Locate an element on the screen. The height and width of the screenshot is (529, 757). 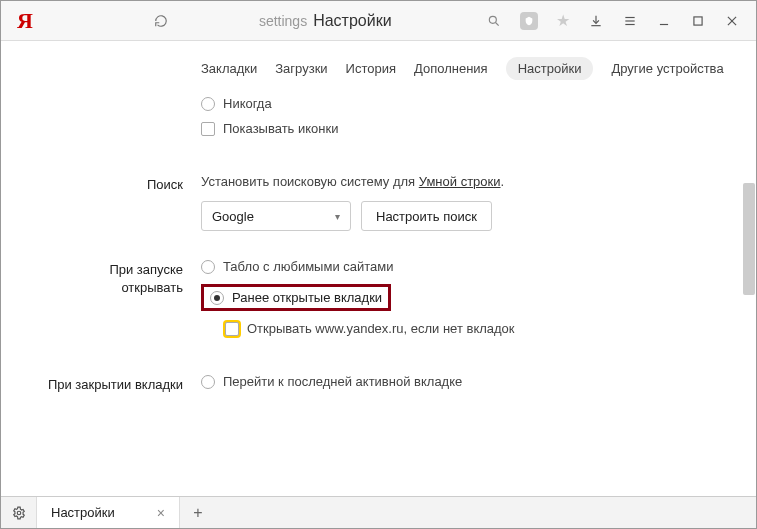
close-window-icon is located at coordinates (732, 21).